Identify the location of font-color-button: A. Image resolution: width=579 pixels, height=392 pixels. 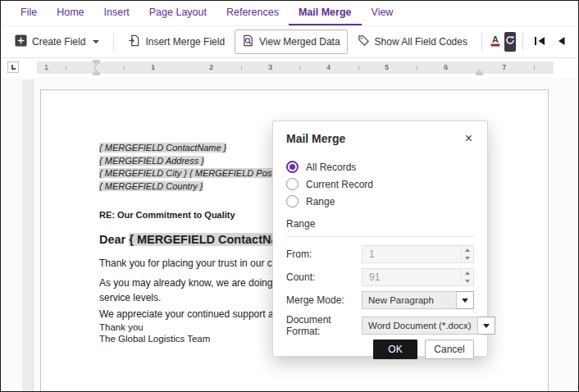
(495, 42).